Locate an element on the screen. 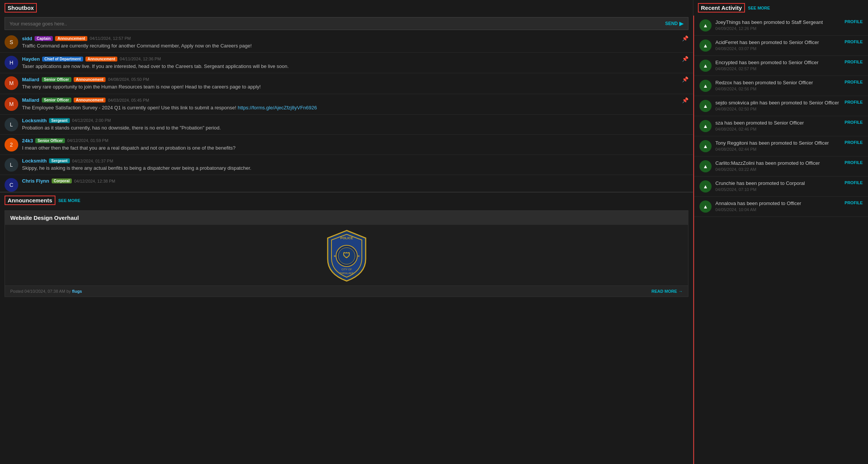 The width and height of the screenshot is (868, 464). activity-item: ▲sza has been promoted to Senior Officer… is located at coordinates (781, 126).